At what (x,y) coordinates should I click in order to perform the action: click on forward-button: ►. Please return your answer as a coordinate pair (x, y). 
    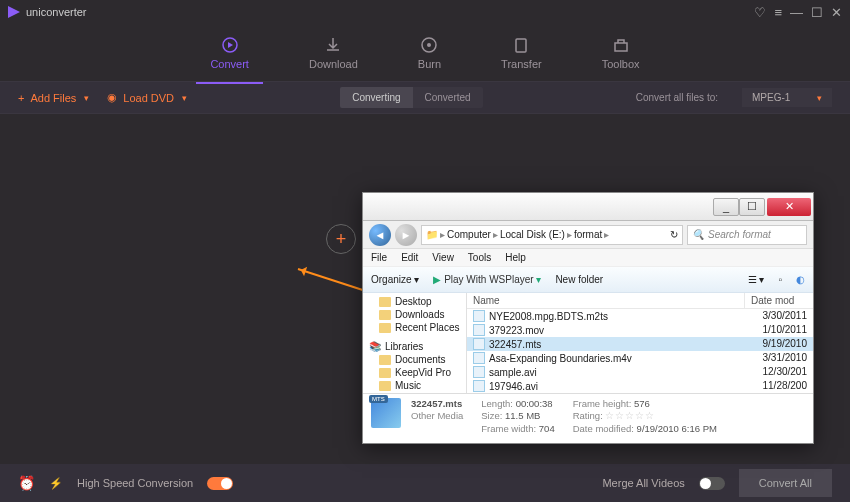
    Looking at the image, I should click on (406, 235).